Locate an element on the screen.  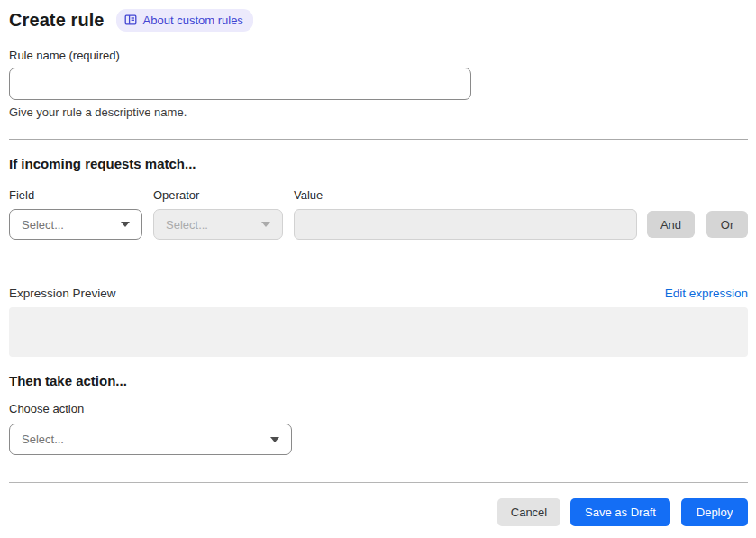
rule-name-input is located at coordinates (240, 84).